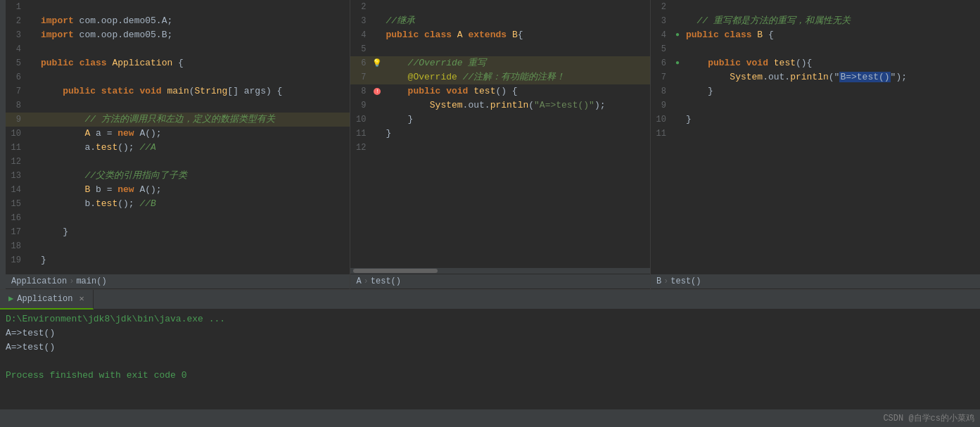 The image size is (980, 427). What do you see at coordinates (177, 204) in the screenshot?
I see `code-line: 15 b.test(); //B` at bounding box center [177, 204].